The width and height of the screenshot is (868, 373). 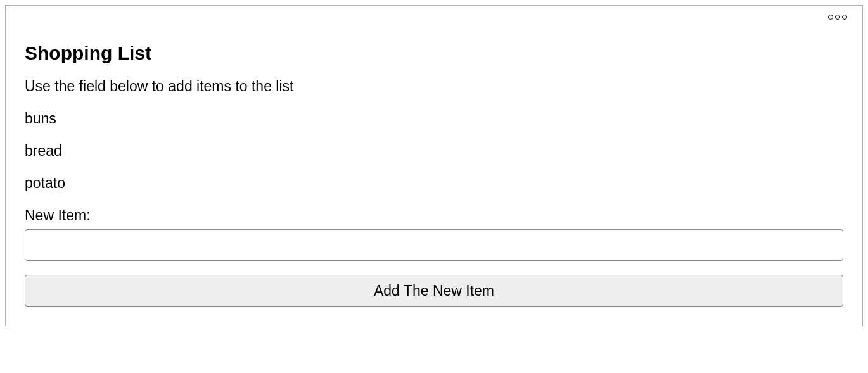 I want to click on new-item-label: New Item:, so click(x=434, y=215).